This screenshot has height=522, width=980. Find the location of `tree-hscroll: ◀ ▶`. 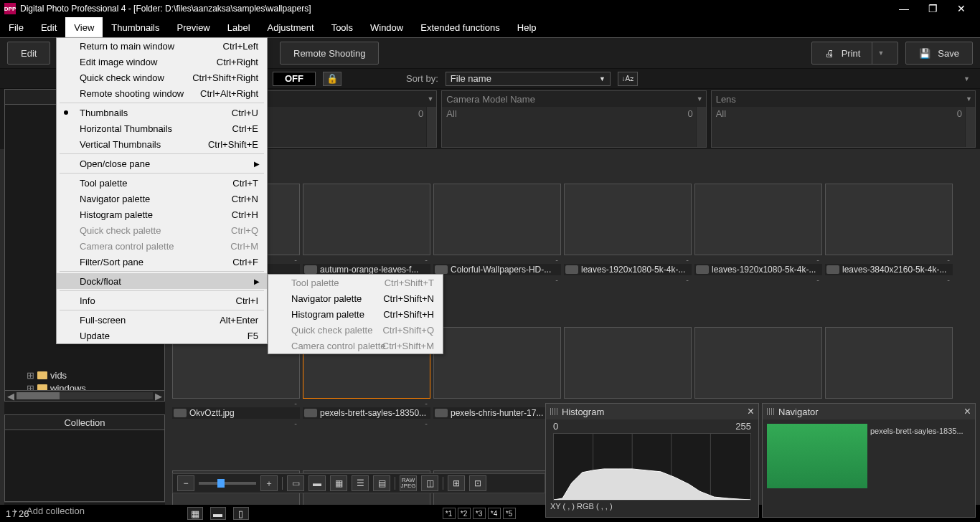

tree-hscroll: ◀ ▶ is located at coordinates (85, 396).